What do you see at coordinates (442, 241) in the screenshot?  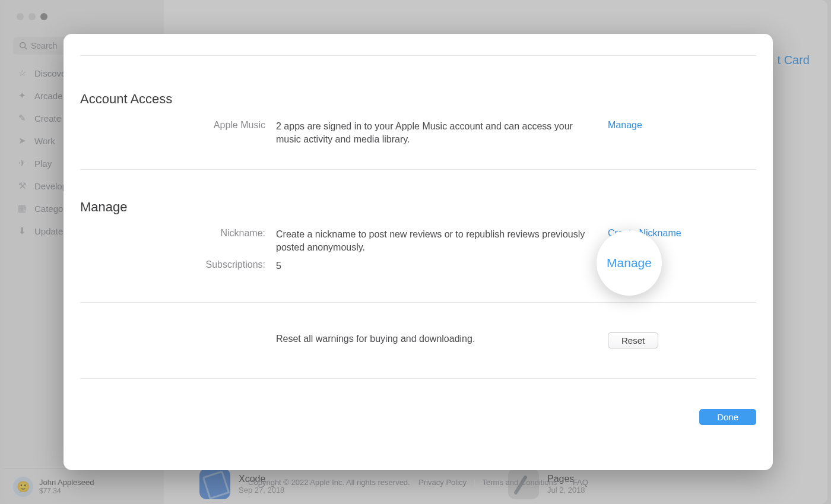 I see `row-value-nickname: Create a nickname to post new reviews or…` at bounding box center [442, 241].